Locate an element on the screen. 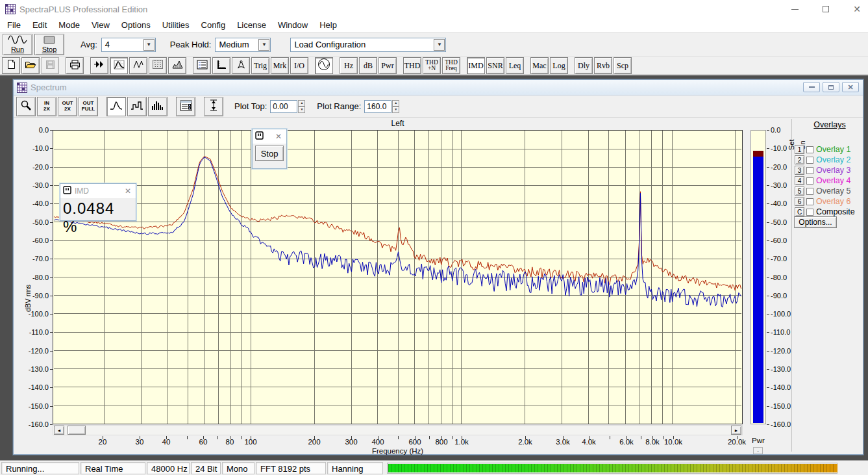 The height and width of the screenshot is (475, 868). zoom-button is located at coordinates (26, 107).